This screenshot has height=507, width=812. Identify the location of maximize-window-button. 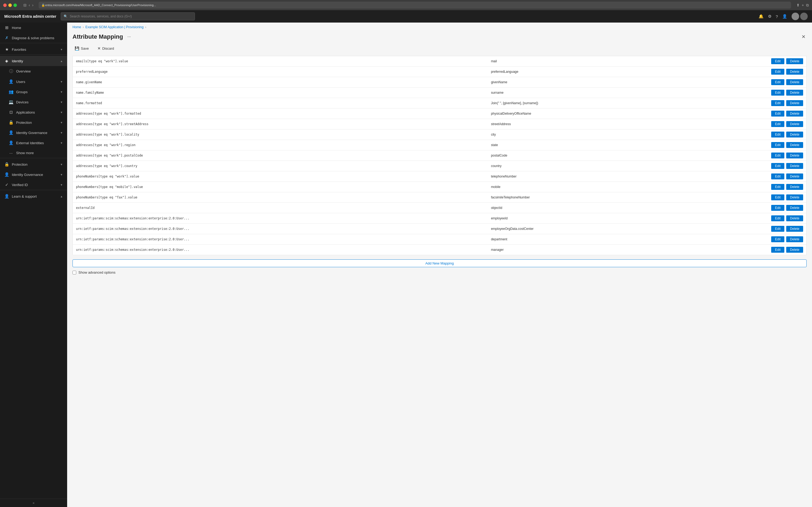
(15, 5).